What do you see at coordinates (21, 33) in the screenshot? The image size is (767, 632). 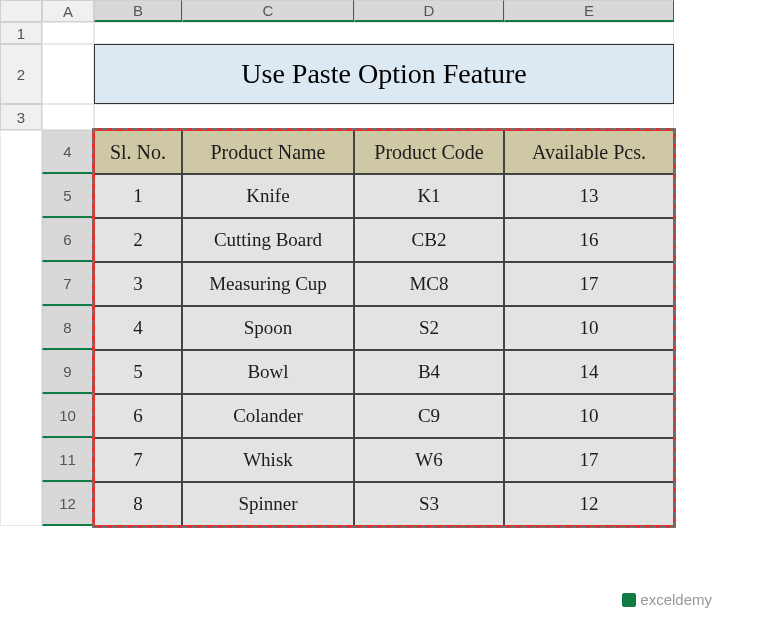 I see `row-header-1: 1` at bounding box center [21, 33].